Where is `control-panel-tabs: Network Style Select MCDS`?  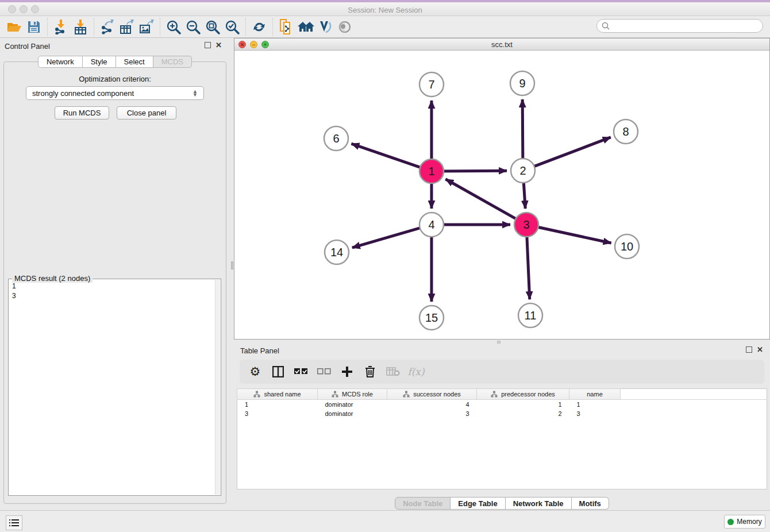
control-panel-tabs: Network Style Select MCDS is located at coordinates (115, 62).